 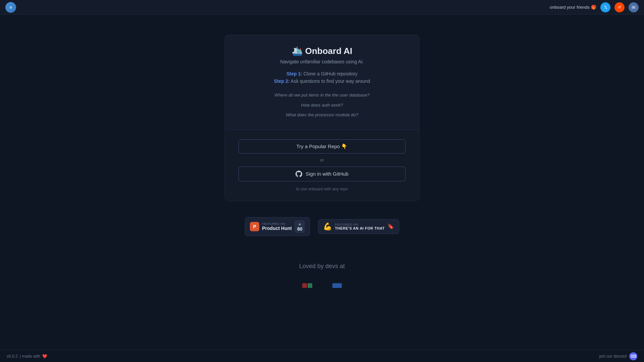 What do you see at coordinates (30, 356) in the screenshot?
I see `made-with-text: | made with` at bounding box center [30, 356].